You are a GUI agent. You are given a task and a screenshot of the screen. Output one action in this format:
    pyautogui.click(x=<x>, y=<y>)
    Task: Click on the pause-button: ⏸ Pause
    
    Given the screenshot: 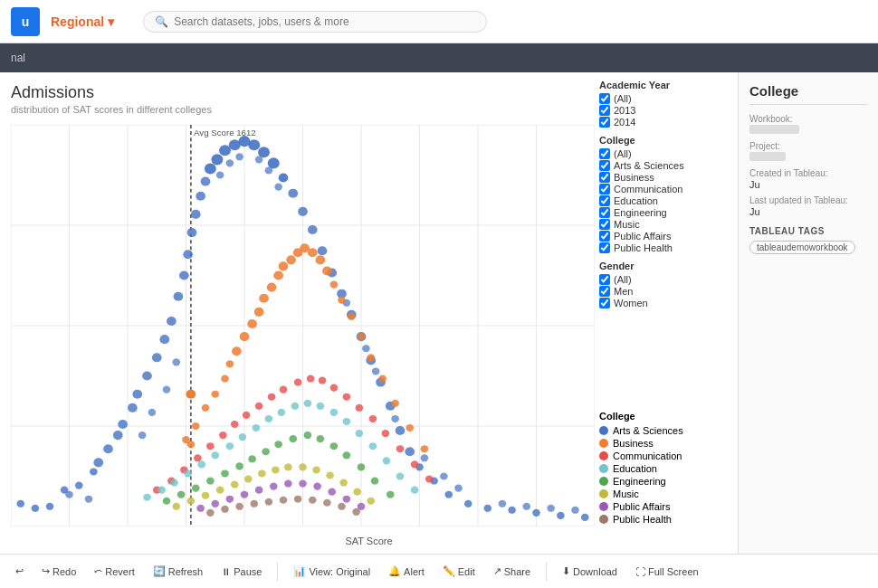 What is the action you would take?
    pyautogui.click(x=241, y=572)
    